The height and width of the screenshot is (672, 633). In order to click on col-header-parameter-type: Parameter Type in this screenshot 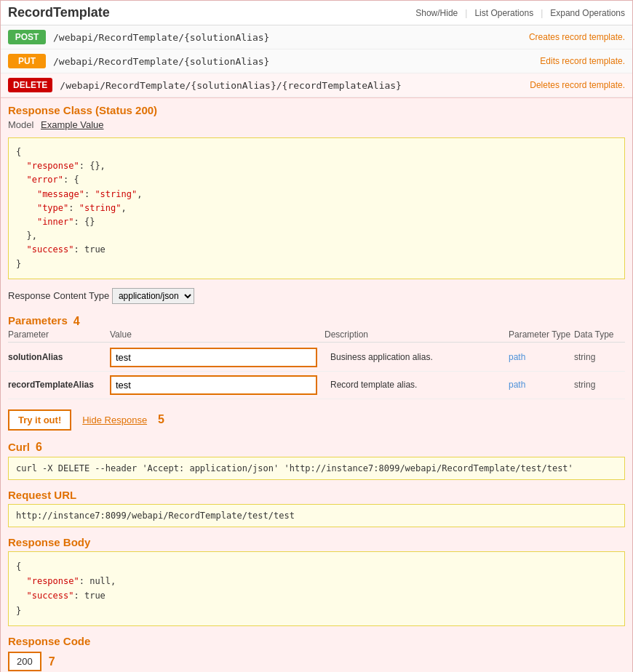, I will do `click(541, 335)`.